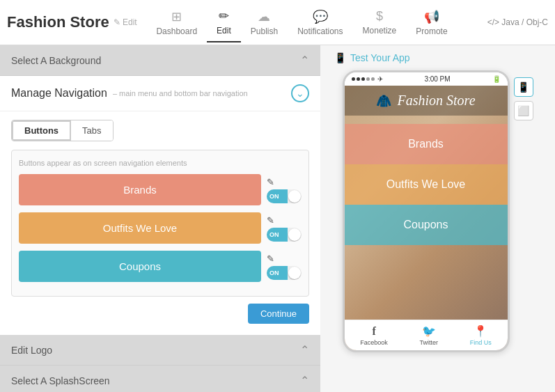  What do you see at coordinates (373, 331) in the screenshot?
I see `facebook-icon: f` at bounding box center [373, 331].